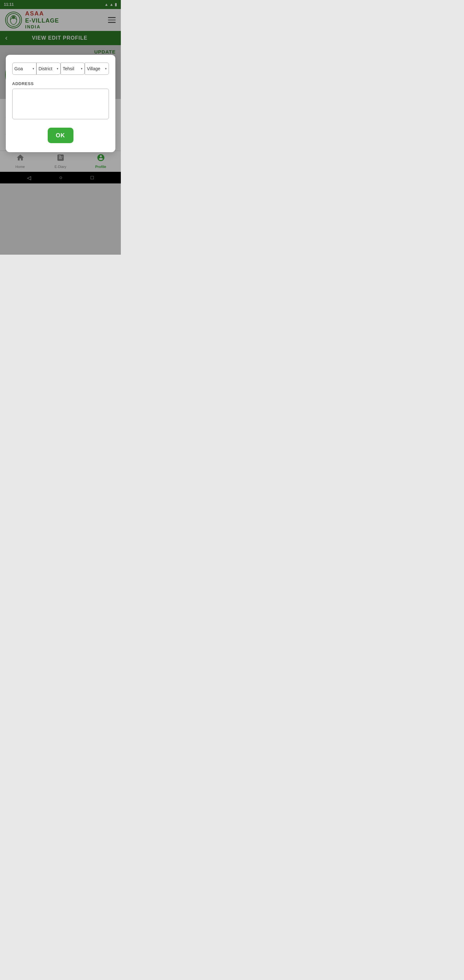  Describe the element at coordinates (97, 68) in the screenshot. I see `village-dropdown-wrapper: Village Calangute Colva` at that location.